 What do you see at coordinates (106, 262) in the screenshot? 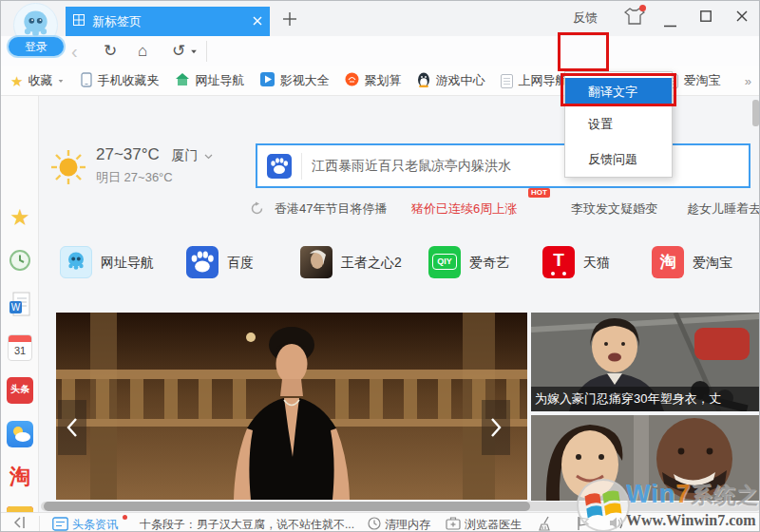
I see `shortcut-nav: 网址导航` at bounding box center [106, 262].